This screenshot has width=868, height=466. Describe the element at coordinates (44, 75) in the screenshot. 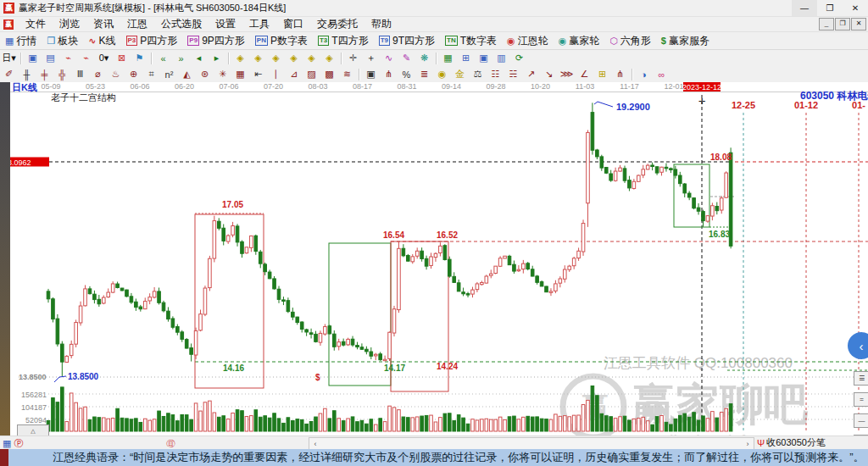

I see `gann-grid-a-icon: ╪` at that location.